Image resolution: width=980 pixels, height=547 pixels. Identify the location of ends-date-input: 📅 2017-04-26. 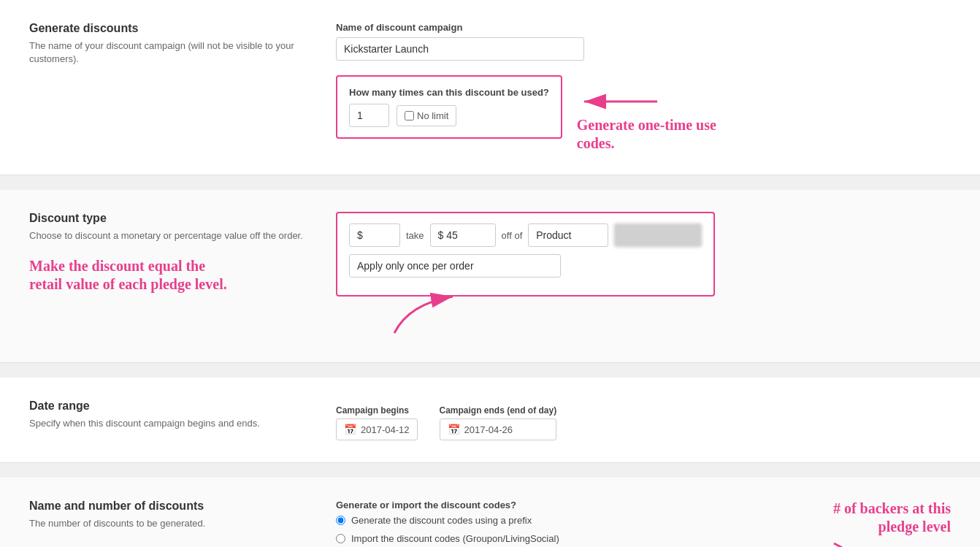
(498, 429).